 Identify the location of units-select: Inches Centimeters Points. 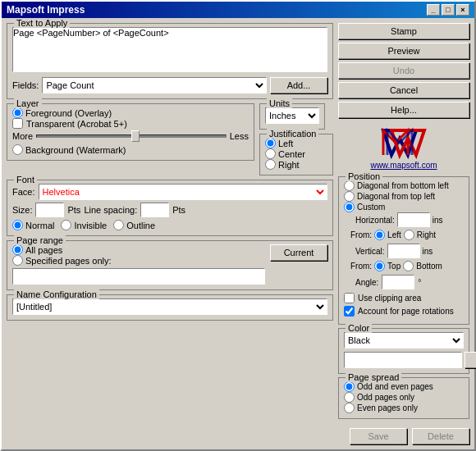
(292, 116).